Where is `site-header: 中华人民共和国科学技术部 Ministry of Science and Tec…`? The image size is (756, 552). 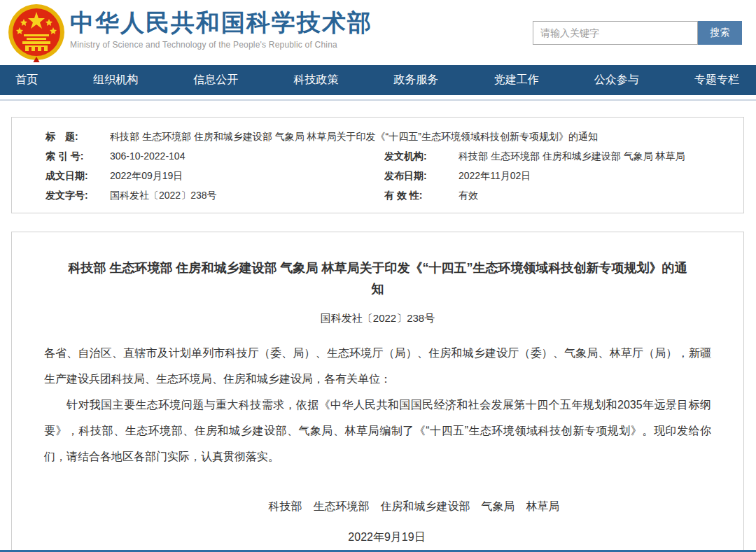 site-header: 中华人民共和国科学技术部 Ministry of Science and Tec… is located at coordinates (378, 32).